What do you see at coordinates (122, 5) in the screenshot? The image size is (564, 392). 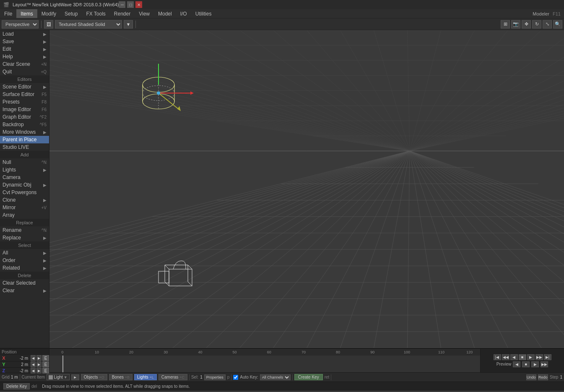 I see `minimize-button: ─` at bounding box center [122, 5].